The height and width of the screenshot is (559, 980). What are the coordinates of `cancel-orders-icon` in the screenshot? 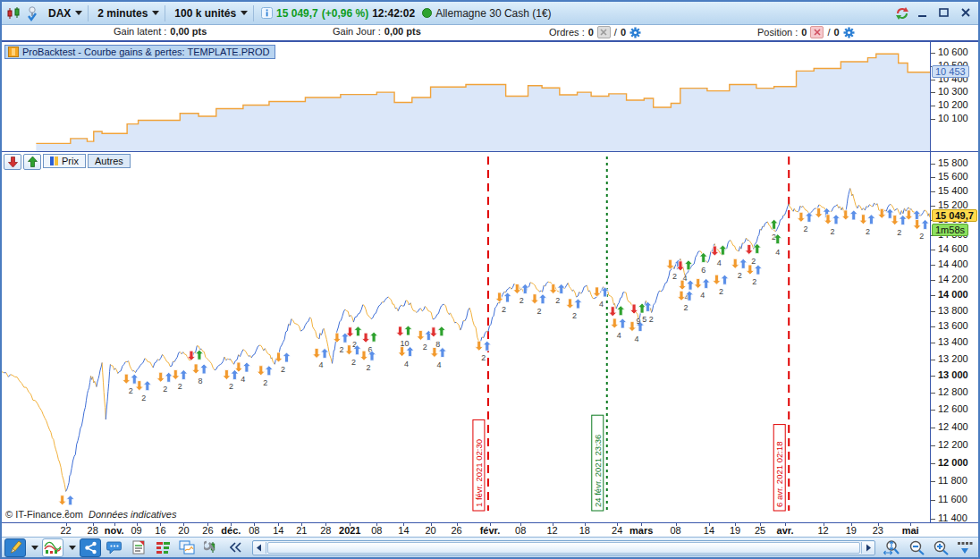 It's located at (604, 32).